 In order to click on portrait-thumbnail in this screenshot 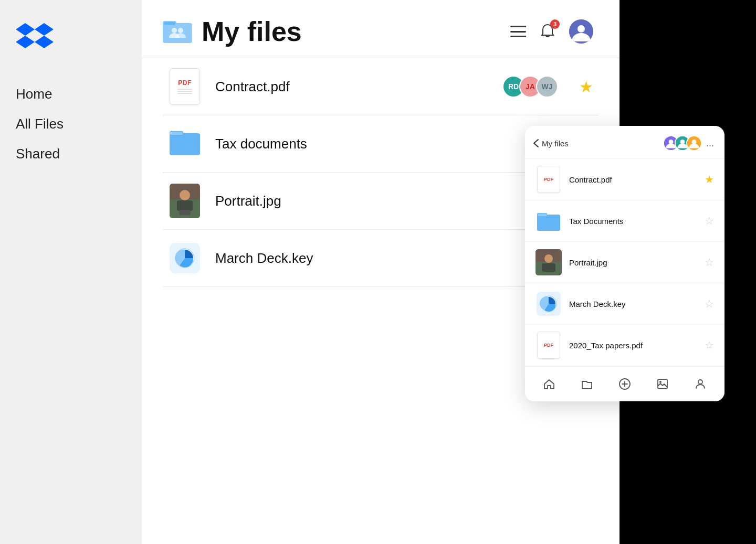, I will do `click(185, 201)`.